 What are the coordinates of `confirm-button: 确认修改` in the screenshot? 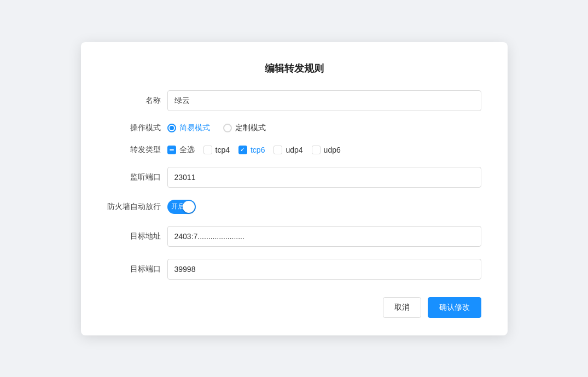 It's located at (455, 308).